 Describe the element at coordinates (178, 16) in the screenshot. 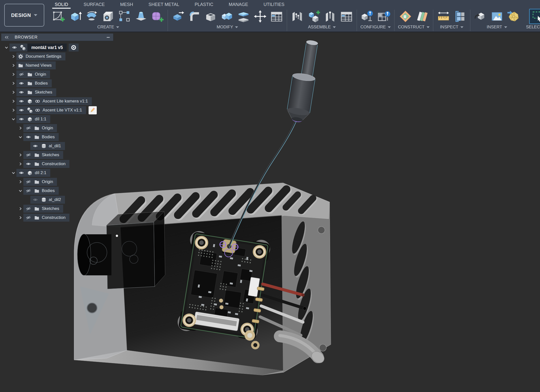

I see `press-pull-icon` at that location.